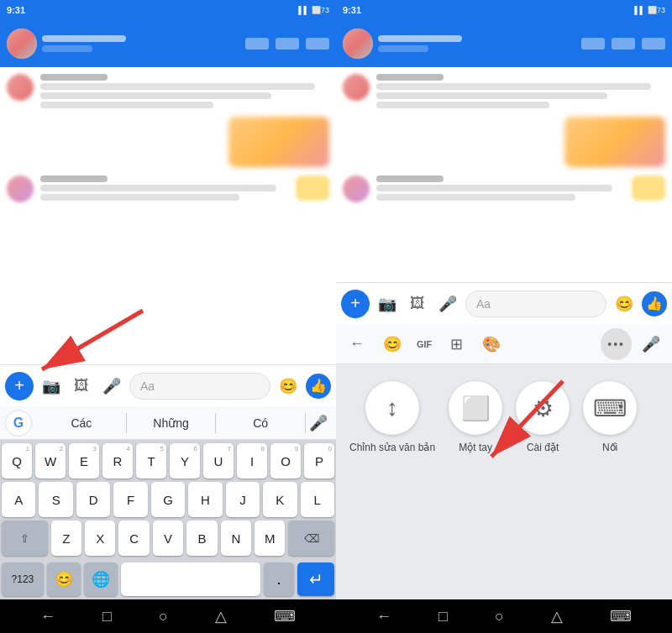 The width and height of the screenshot is (672, 633). Describe the element at coordinates (81, 386) in the screenshot. I see `image-button: 🖼` at that location.